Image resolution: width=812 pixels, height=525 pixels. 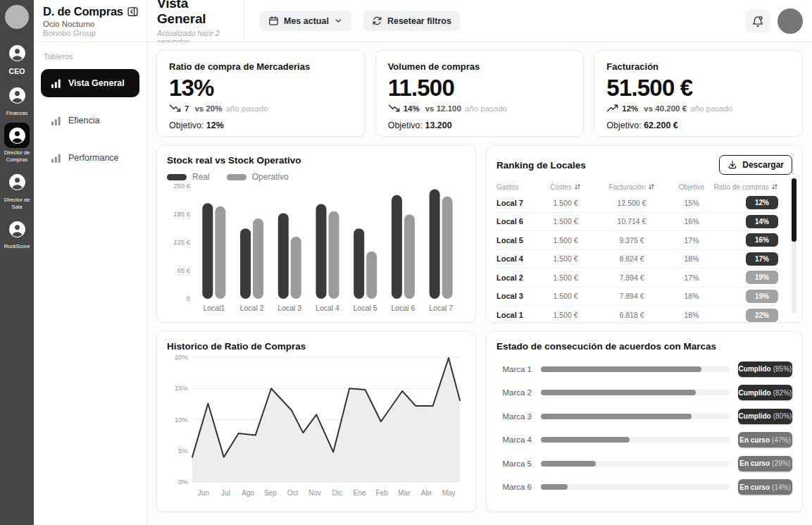 I want to click on cell-objetivo: 16%, so click(x=692, y=221).